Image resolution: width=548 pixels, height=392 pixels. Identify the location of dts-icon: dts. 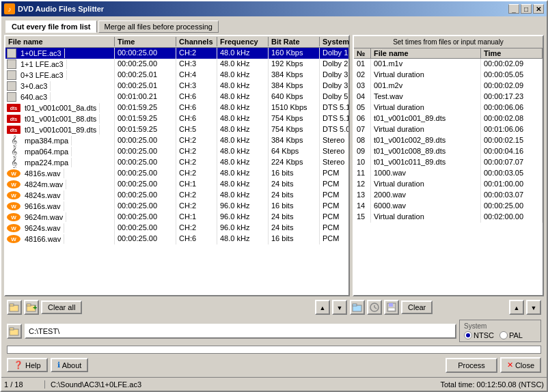
(14, 108).